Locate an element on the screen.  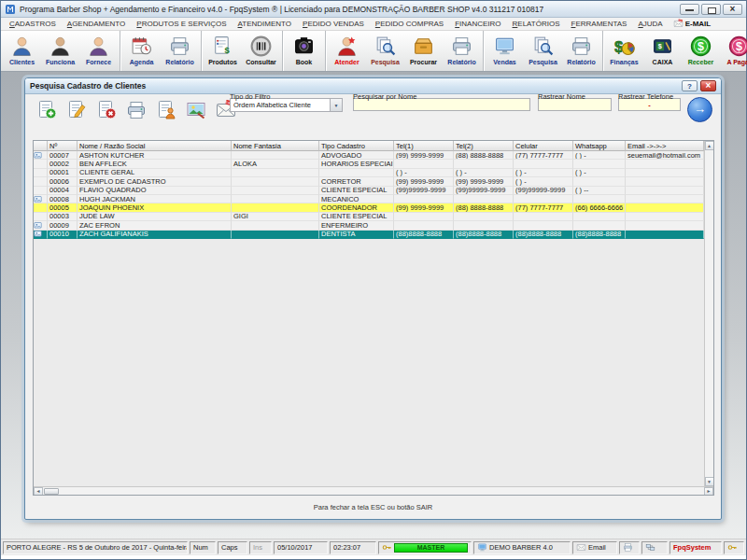
table-row-zach-galifianakis: 00010ZACH GALIFIANAKISDENTISTA(88)8888-8… is located at coordinates (369, 235).